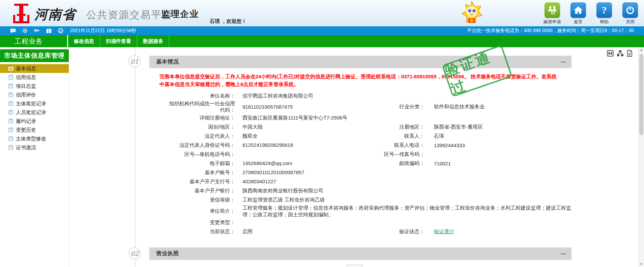 This screenshot has width=644, height=267. I want to click on form-row: 区号—座机电话号码：区号—传真号码：, so click(360, 155).